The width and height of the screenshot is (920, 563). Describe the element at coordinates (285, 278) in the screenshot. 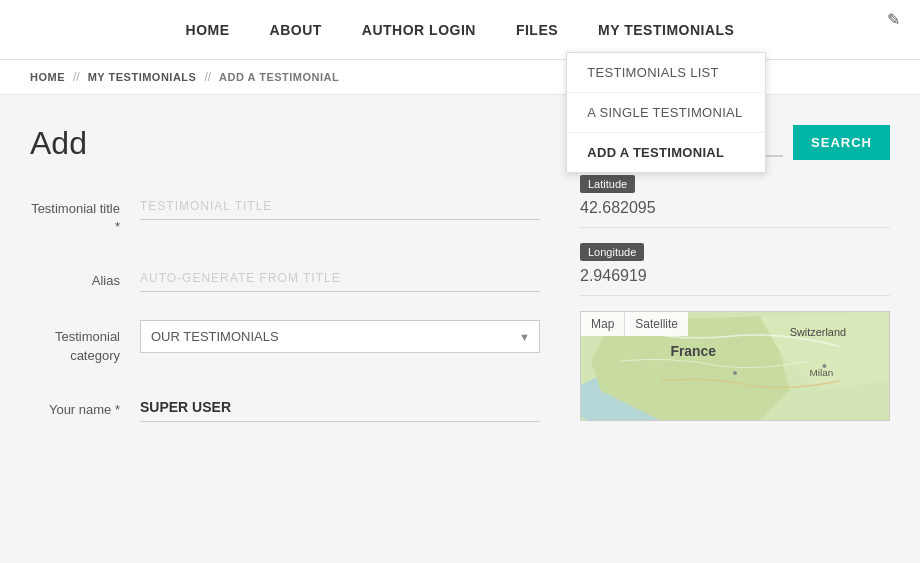

I see `form-row-alias: Alias` at that location.